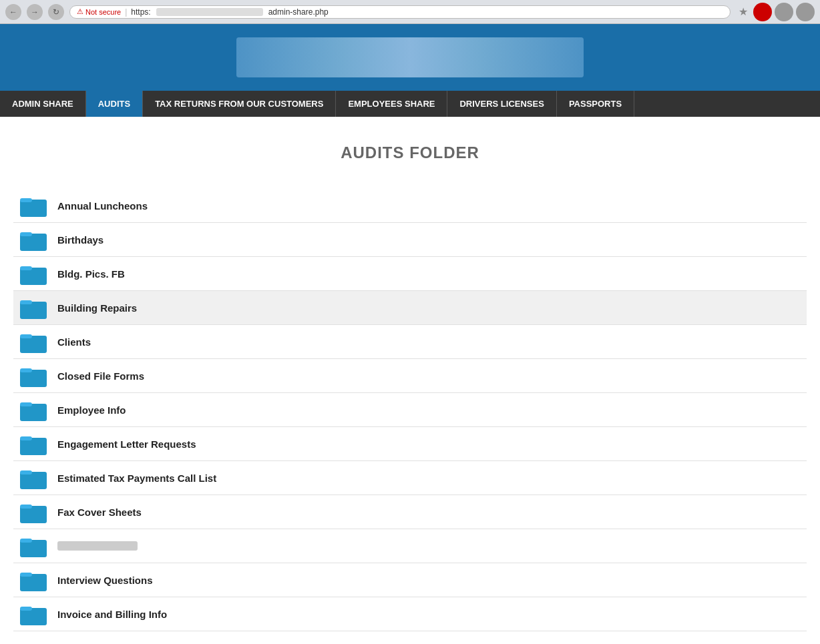  I want to click on folder-row: Employee Info, so click(410, 410).